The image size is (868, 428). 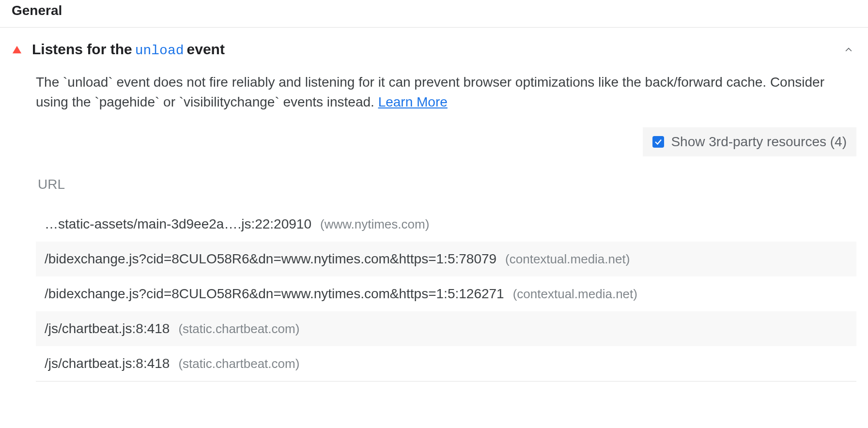 I want to click on third-party-toggle-label: Show 3rd-party resources (4), so click(x=759, y=142).